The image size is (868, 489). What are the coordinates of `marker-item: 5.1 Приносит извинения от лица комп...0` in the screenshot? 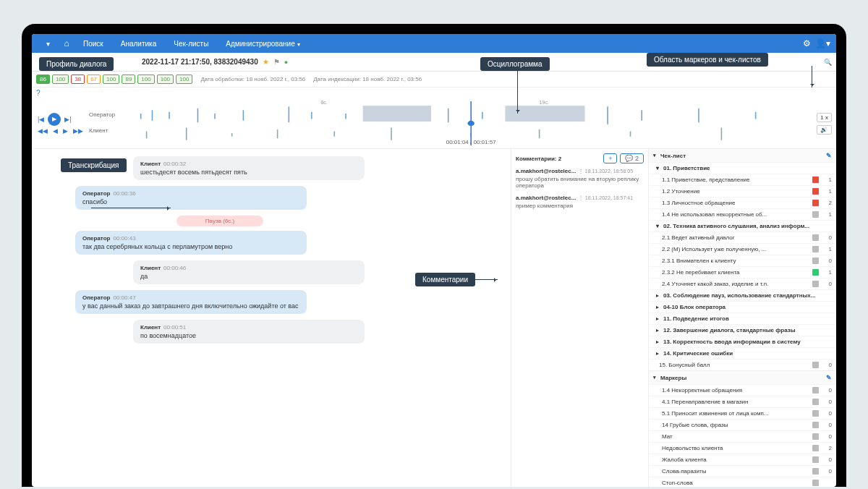 It's located at (742, 413).